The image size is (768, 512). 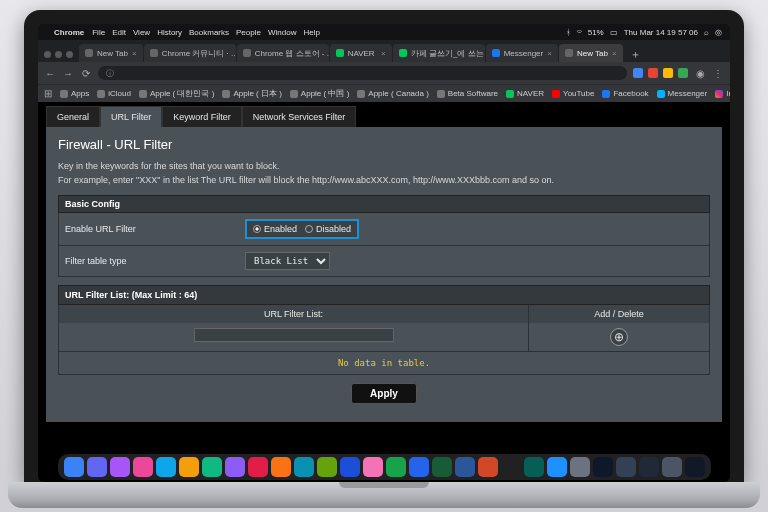 I want to click on menubar-item: Edit, so click(x=119, y=32).